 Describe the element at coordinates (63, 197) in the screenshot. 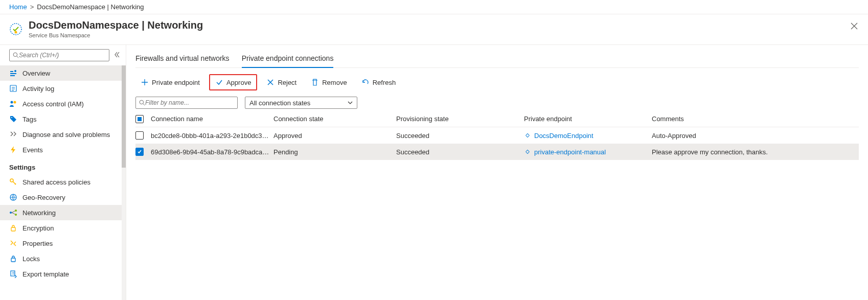

I see `menu-item-geo-recovery: Geo-Recovery` at that location.